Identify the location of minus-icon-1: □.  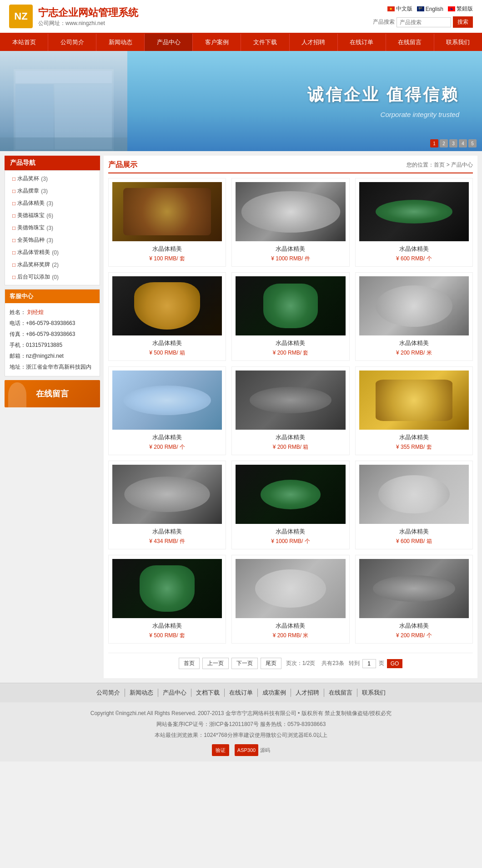
(14, 191).